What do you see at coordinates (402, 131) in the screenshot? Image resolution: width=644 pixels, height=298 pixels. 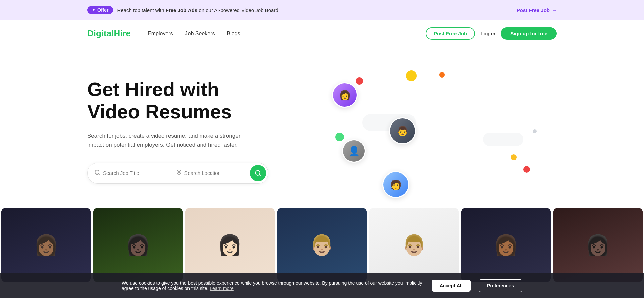 I see `avatar-2: 👨` at bounding box center [402, 131].